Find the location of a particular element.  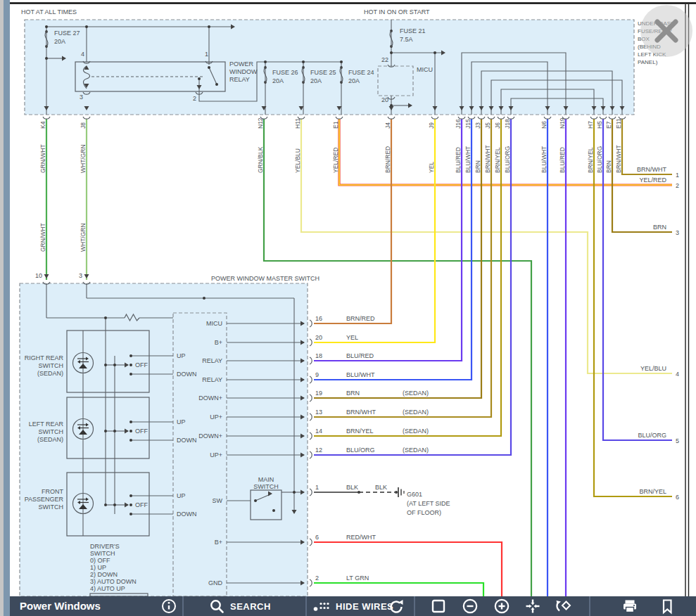

connector-id-label: E7 is located at coordinates (609, 125).